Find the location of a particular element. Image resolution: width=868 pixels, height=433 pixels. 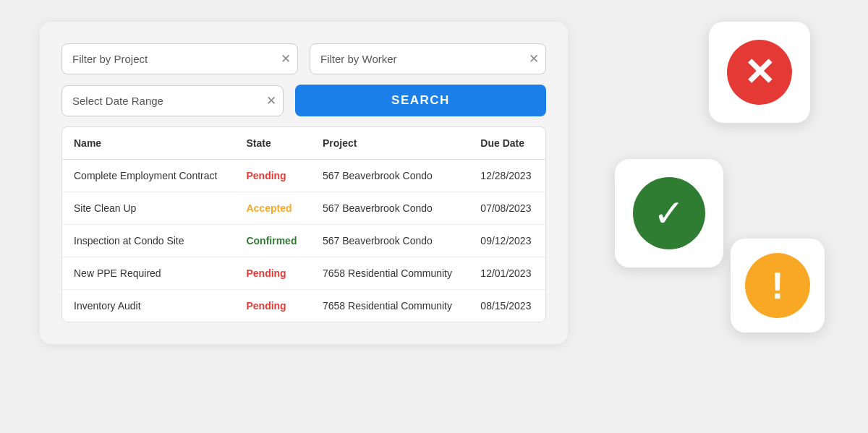

row-name: New PPE Required is located at coordinates (148, 273).